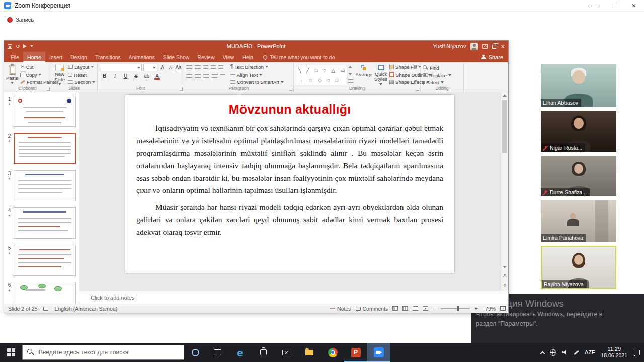 The height and width of the screenshot is (362, 644). Describe the element at coordinates (505, 286) in the screenshot. I see `next-slide-button: »` at that location.